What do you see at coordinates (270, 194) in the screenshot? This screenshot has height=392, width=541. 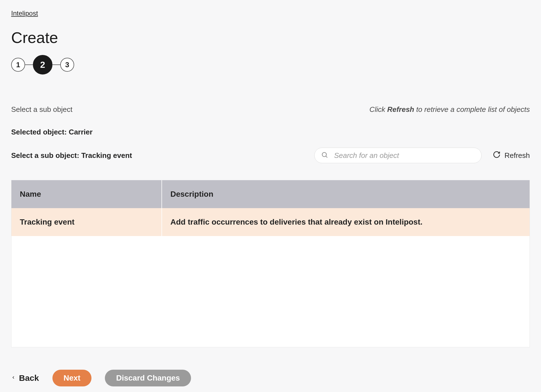 I see `table-header-row: Name Description` at bounding box center [270, 194].